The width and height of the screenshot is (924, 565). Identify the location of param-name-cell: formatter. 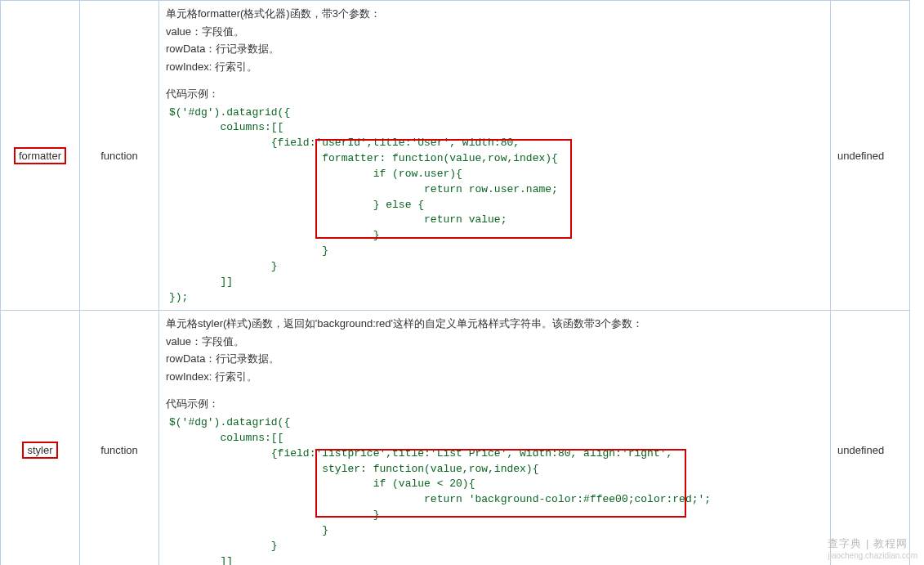
(41, 155).